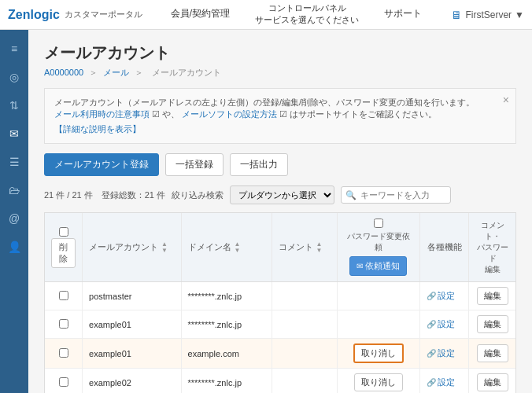  Describe the element at coordinates (266, 15) in the screenshot. I see `top-navigation: Zenlogic カスタマーポータル 会員/契約管理 コントロールパネル サービ…` at that location.